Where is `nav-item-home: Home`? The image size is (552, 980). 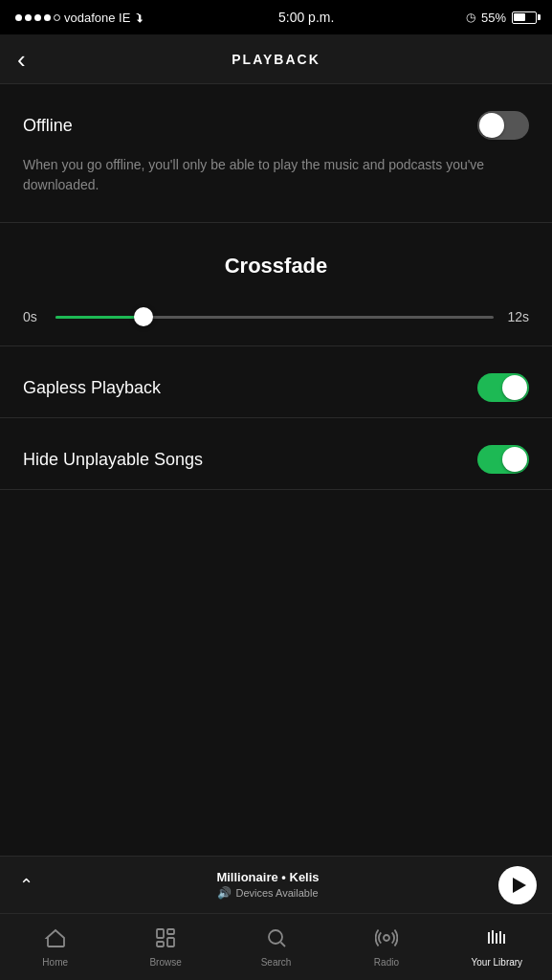 nav-item-home: Home is located at coordinates (55, 947).